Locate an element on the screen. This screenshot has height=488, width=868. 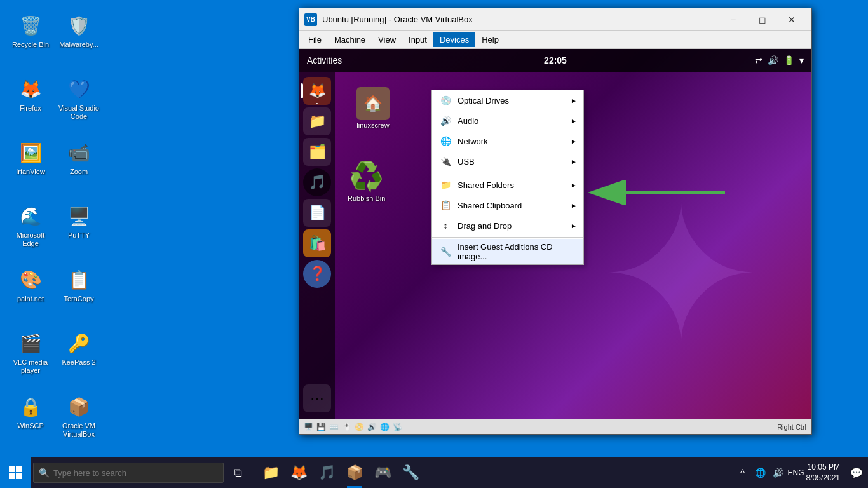
task-view-button: ⧉ is located at coordinates (238, 473).